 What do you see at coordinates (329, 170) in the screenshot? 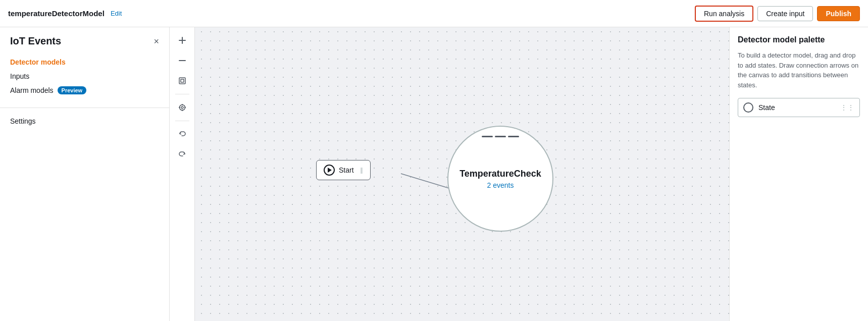
I see `start-play-icon` at bounding box center [329, 170].